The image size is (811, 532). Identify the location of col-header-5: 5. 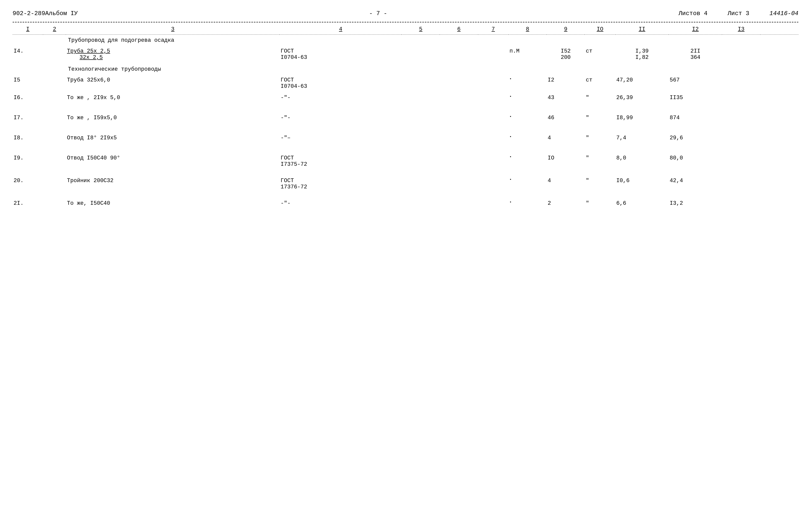
(421, 29).